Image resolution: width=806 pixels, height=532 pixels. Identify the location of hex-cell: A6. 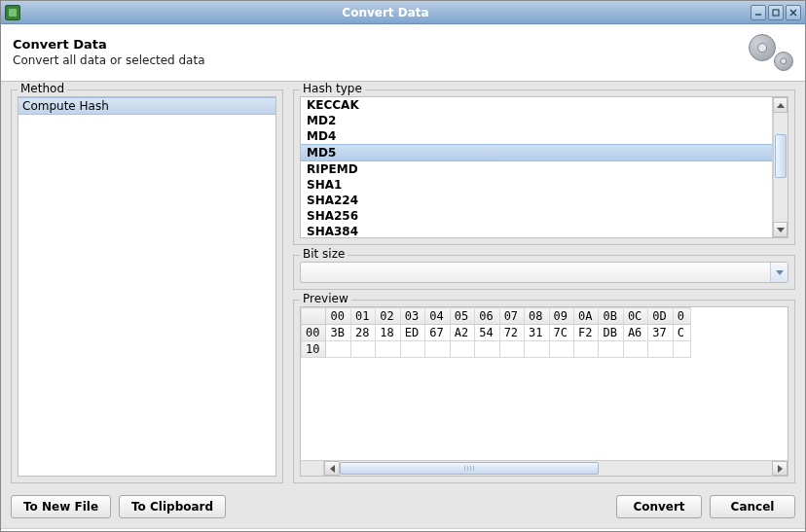
(635, 333).